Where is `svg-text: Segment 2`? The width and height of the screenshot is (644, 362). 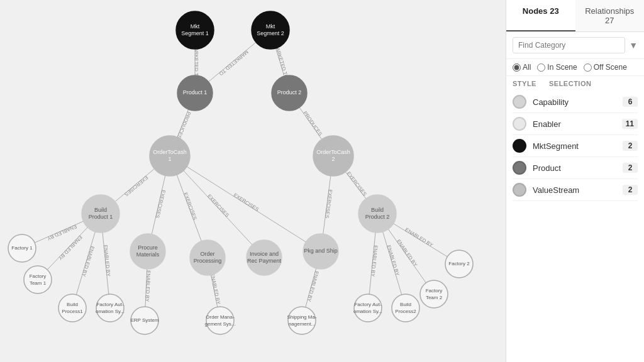
svg-text: Segment 2 is located at coordinates (270, 33).